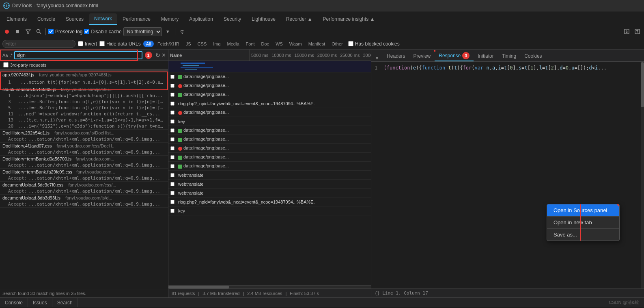 The height and width of the screenshot is (308, 644). Describe the element at coordinates (295, 44) in the screenshot. I see `filter-wasm: Wasm` at that location.